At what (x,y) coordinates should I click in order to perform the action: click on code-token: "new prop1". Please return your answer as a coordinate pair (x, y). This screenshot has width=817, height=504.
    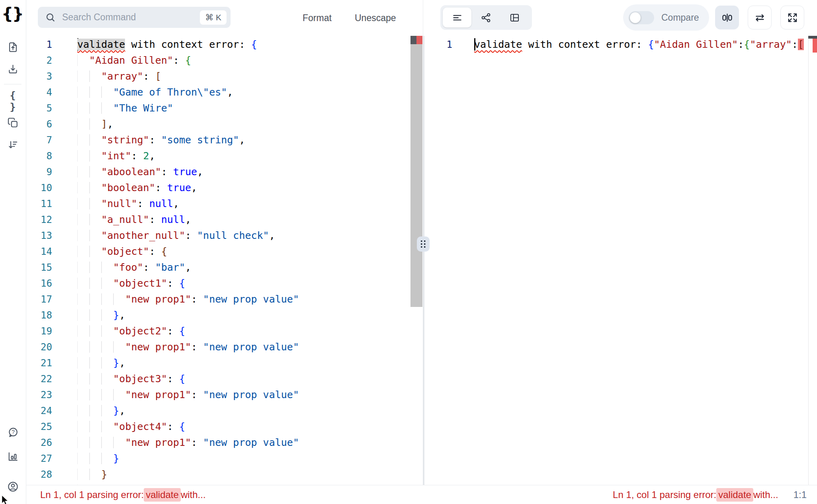
    Looking at the image, I should click on (158, 443).